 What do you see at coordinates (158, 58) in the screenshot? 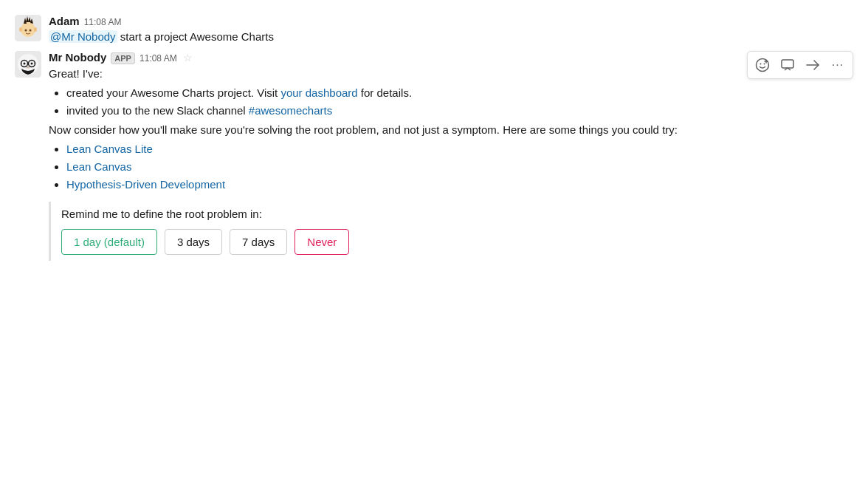
I see `timestamp-2: 11:08 AM` at bounding box center [158, 58].